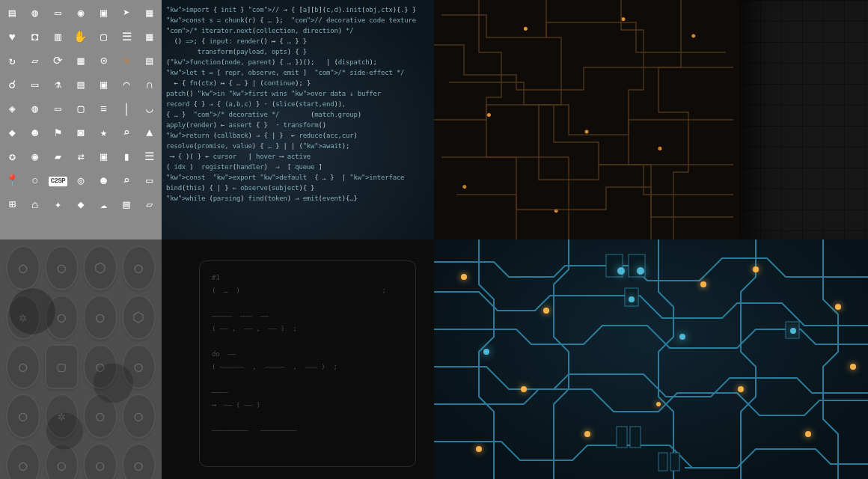 The width and height of the screenshot is (868, 479). I want to click on texture-ring-10: ◯, so click(100, 367).